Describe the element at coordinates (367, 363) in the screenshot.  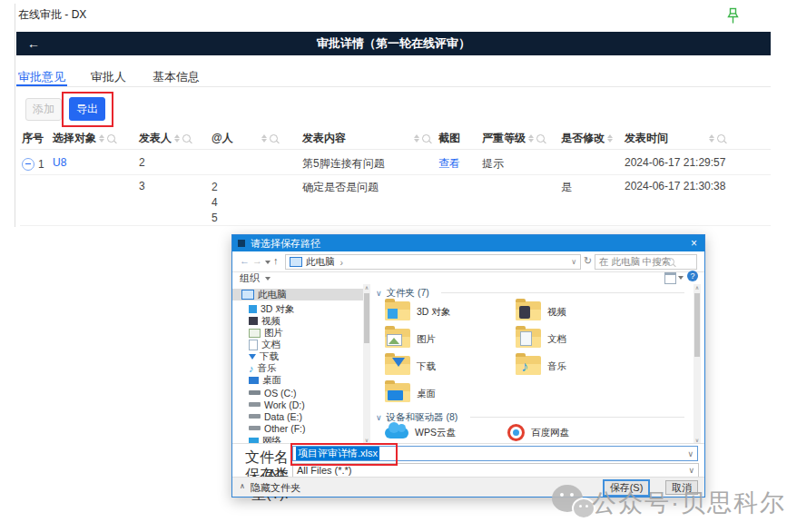
I see `tree-scrollbar: ∧ ∨` at that location.